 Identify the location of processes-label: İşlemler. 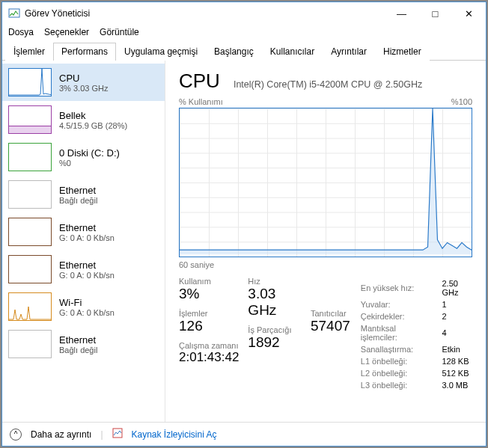
(209, 313).